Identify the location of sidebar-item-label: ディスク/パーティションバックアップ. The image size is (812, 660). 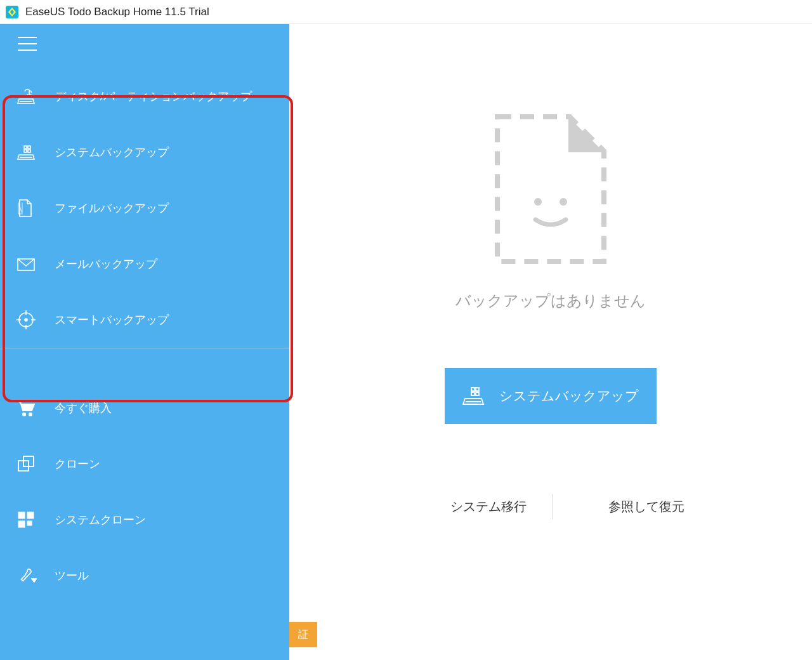
(154, 96).